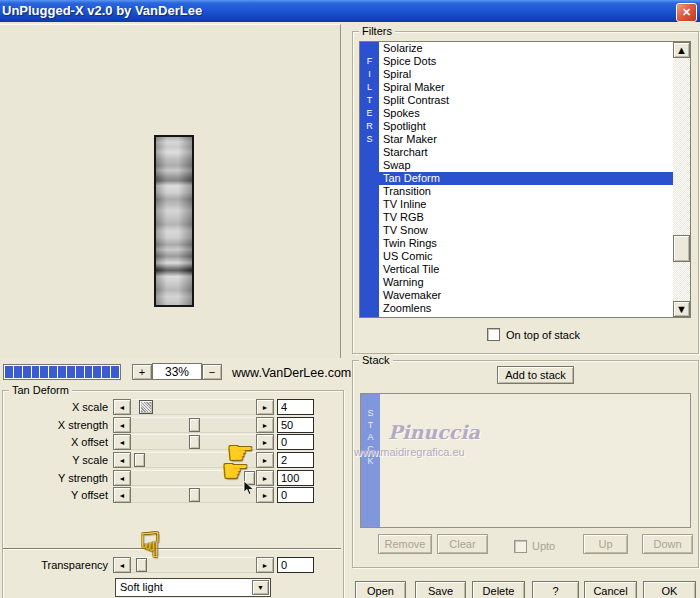 Image resolution: width=700 pixels, height=598 pixels. What do you see at coordinates (370, 180) in the screenshot?
I see `filters-strip: FILTERS` at bounding box center [370, 180].